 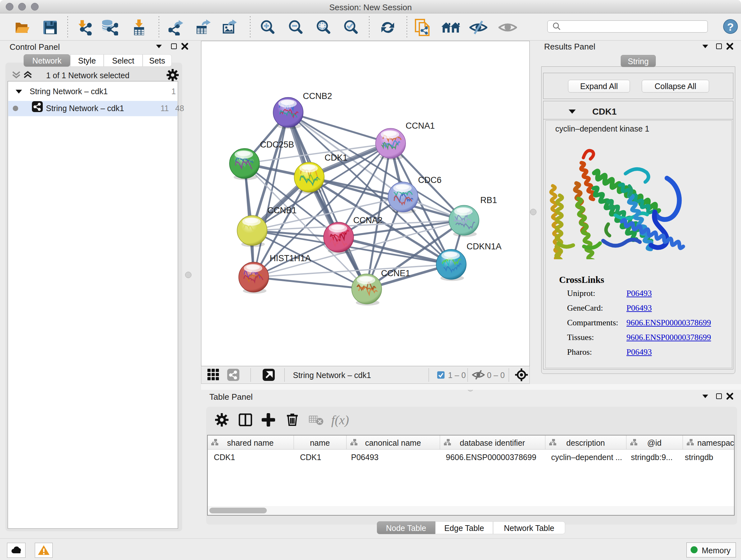 I want to click on svg-text: CDC25B, so click(x=277, y=145).